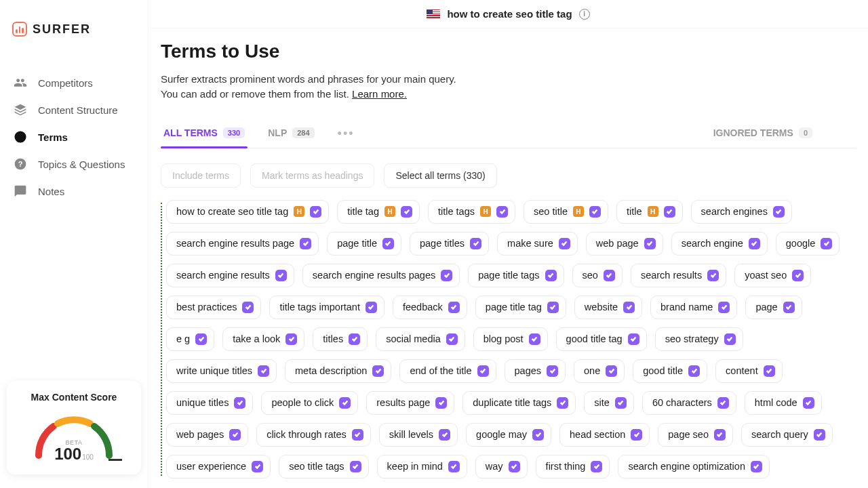  What do you see at coordinates (719, 244) in the screenshot?
I see `term-chip: search engine` at bounding box center [719, 244].